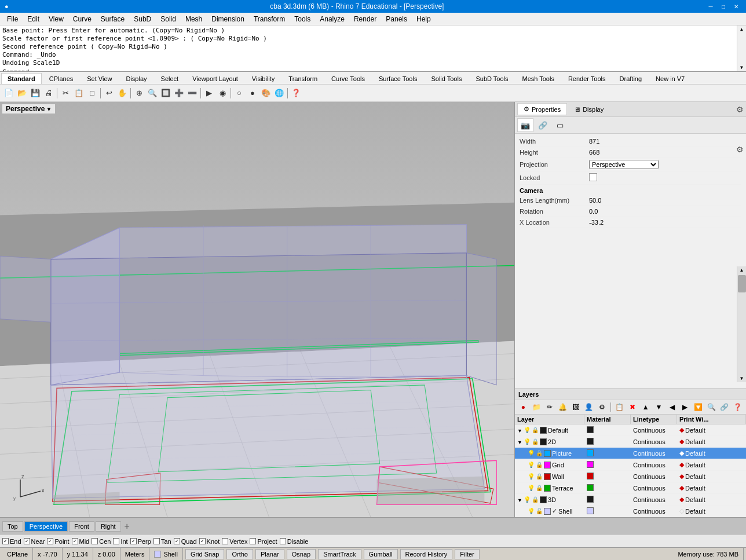 Image resolution: width=746 pixels, height=560 pixels. What do you see at coordinates (549, 407) in the screenshot?
I see `layer-btn-edit: ✏` at bounding box center [549, 407].